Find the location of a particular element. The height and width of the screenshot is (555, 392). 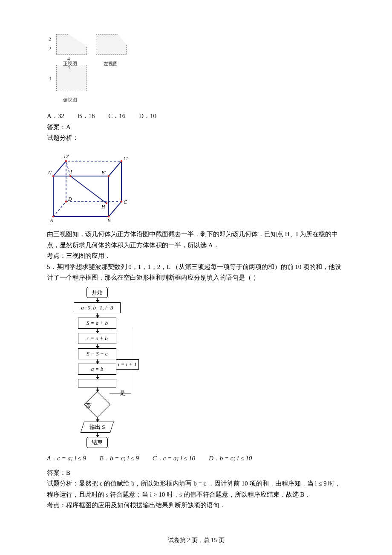

q5-options: A．c = a; i ≤ 9 B．b = c; i ≤ 9 C．c = a; i… is located at coordinates (196, 459).